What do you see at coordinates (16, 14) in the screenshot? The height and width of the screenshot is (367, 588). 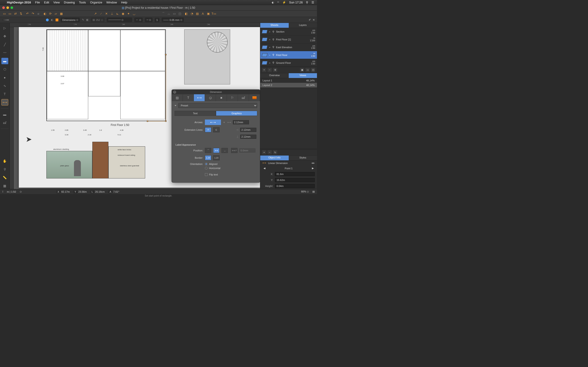 I see `distribute-h-icon: ⇄` at bounding box center [16, 14].